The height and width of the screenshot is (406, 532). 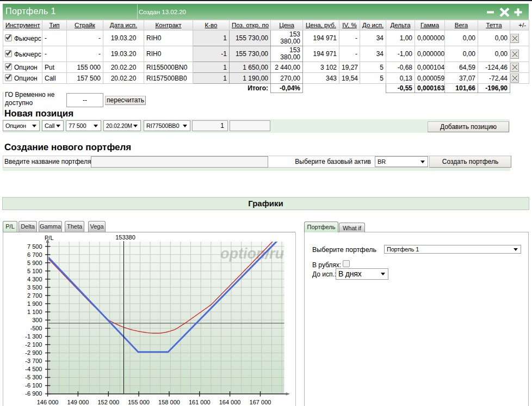 I want to click on svg-text: 161 000, so click(x=200, y=402).